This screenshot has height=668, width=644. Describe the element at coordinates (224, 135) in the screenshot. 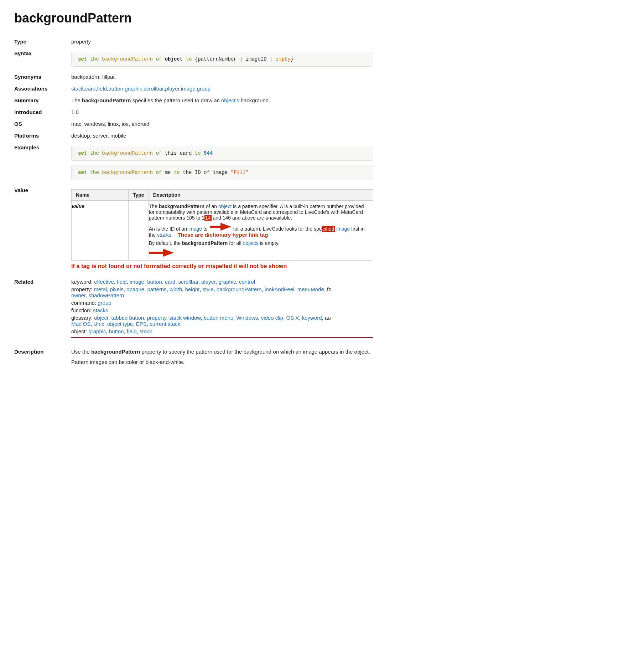

I see `platforms-value: desktop, server, mobile` at that location.